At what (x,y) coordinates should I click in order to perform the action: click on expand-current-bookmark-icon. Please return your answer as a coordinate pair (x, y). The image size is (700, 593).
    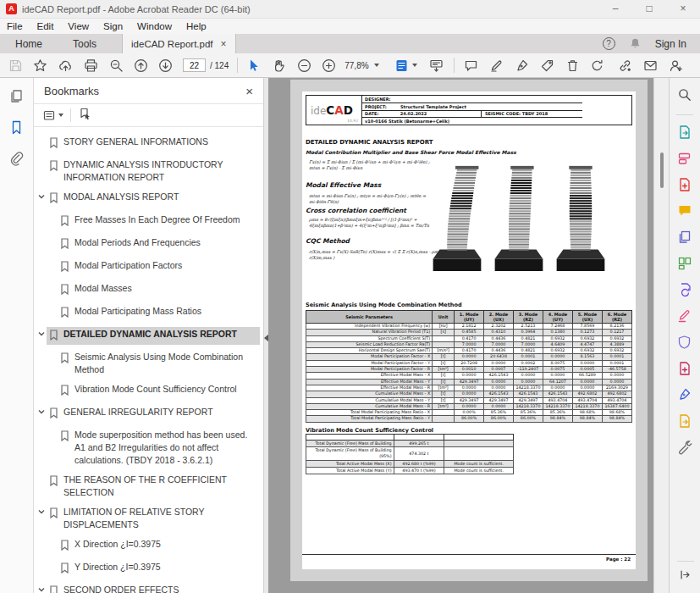
    Looking at the image, I should click on (85, 115).